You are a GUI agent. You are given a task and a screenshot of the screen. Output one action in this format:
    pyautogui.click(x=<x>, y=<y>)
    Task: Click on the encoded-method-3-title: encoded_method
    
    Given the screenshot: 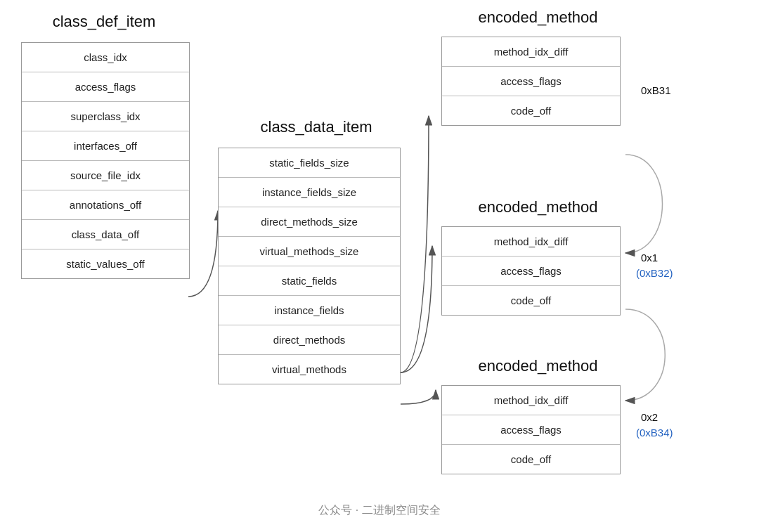 What is the action you would take?
    pyautogui.click(x=538, y=366)
    